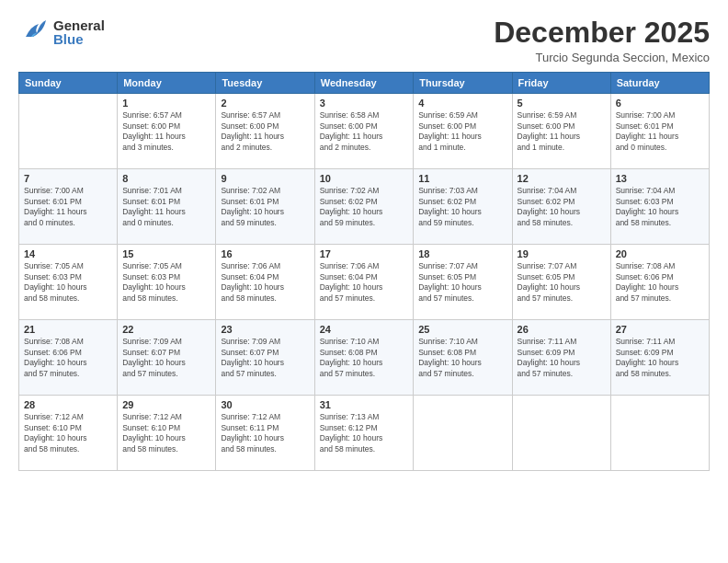 The width and height of the screenshot is (728, 563). What do you see at coordinates (265, 207) in the screenshot?
I see `day-cell: 9Sunrise: 7:02 AMSunset: 6:01 PMDaylight…` at bounding box center [265, 207].